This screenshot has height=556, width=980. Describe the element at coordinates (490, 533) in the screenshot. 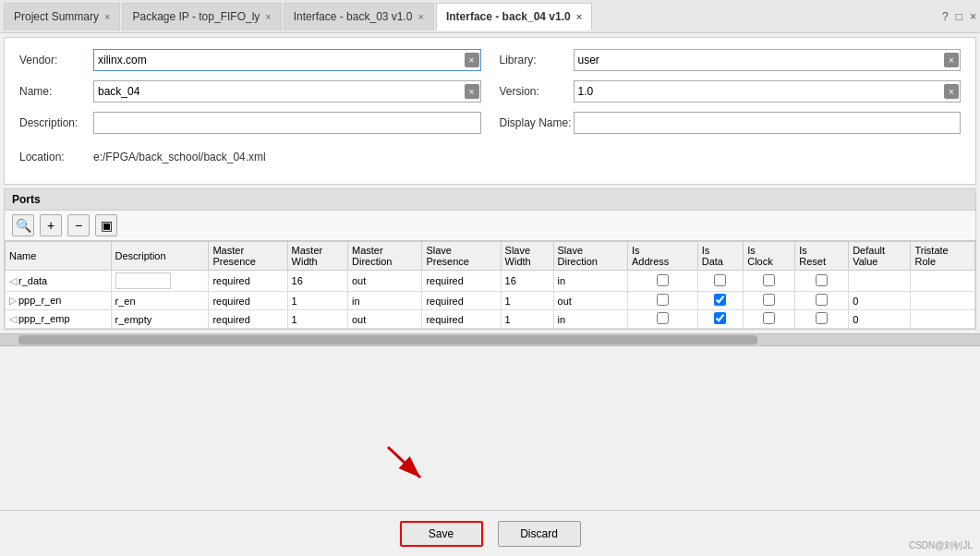

I see `bottom-bar: Save Discard` at that location.